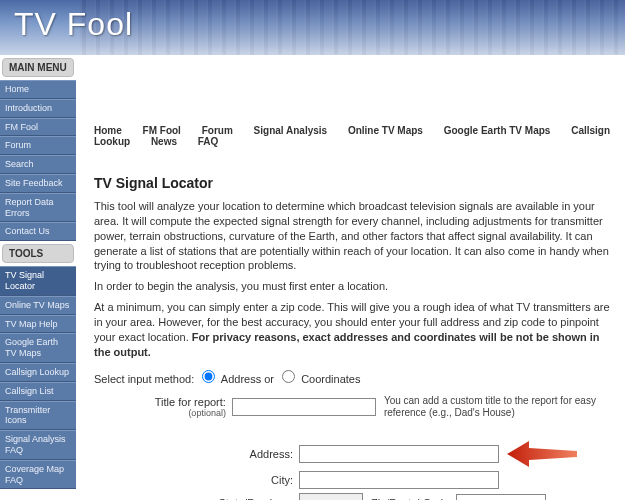 The image size is (625, 500). What do you see at coordinates (38, 475) in the screenshot?
I see `sidebar-item-coverage-faq: Coverage Map FAQ` at bounding box center [38, 475].